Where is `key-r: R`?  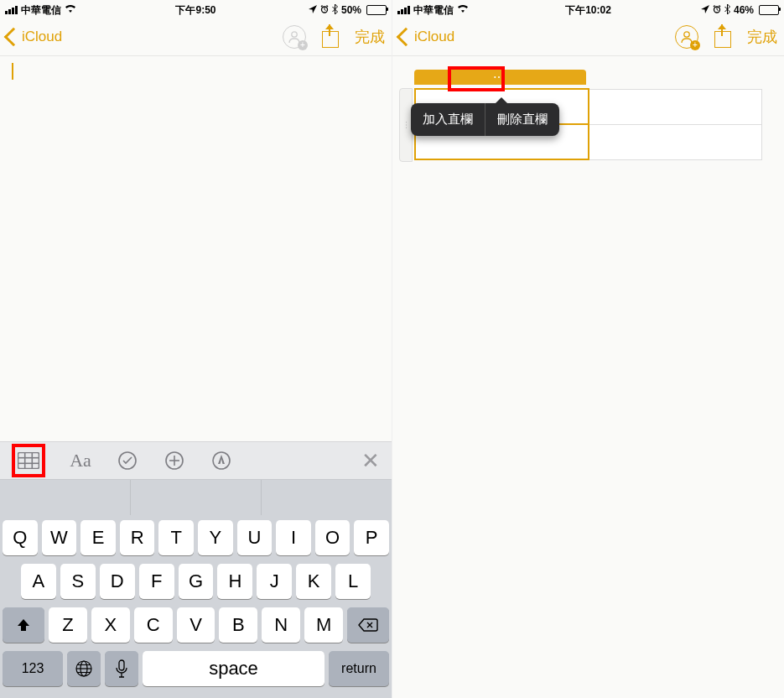
key-r: R is located at coordinates (138, 538).